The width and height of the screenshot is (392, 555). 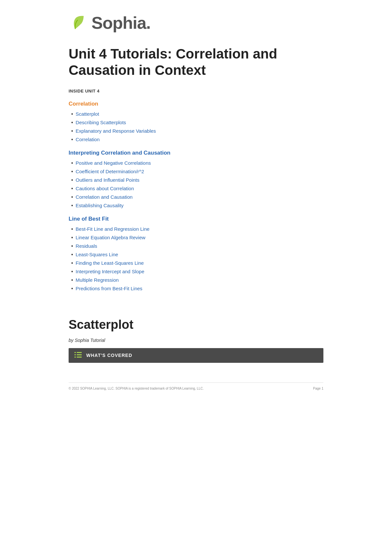 I want to click on toc-link-establishing-causality: Establishing Causality, so click(x=100, y=205).